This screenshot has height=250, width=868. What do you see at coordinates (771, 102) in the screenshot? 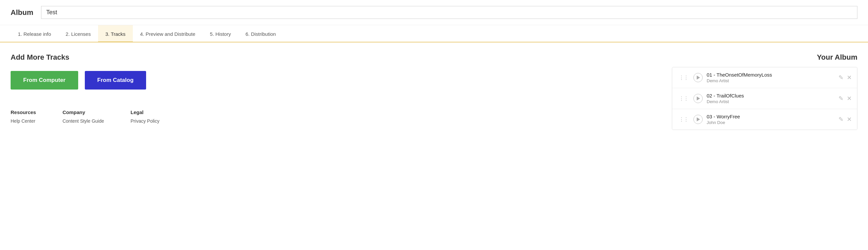
I see `track-artist-2: Demo Artist` at bounding box center [771, 102].